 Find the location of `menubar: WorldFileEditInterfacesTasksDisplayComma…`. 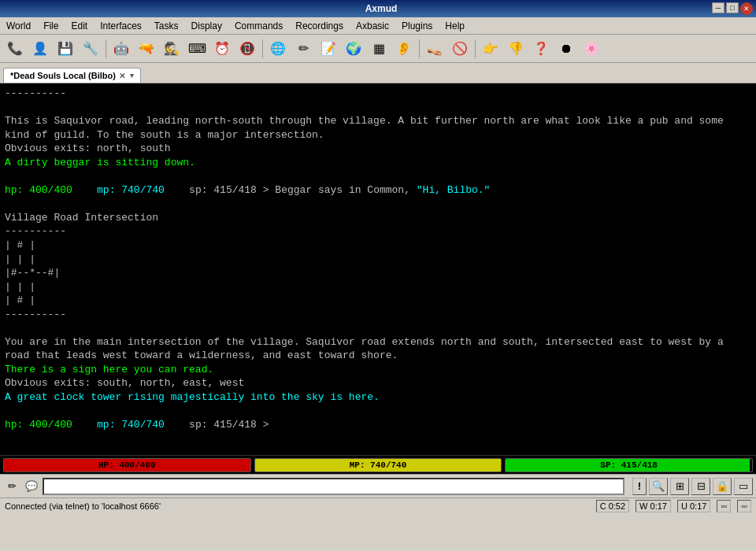

menubar: WorldFileEditInterfacesTasksDisplayComma… is located at coordinates (378, 26).